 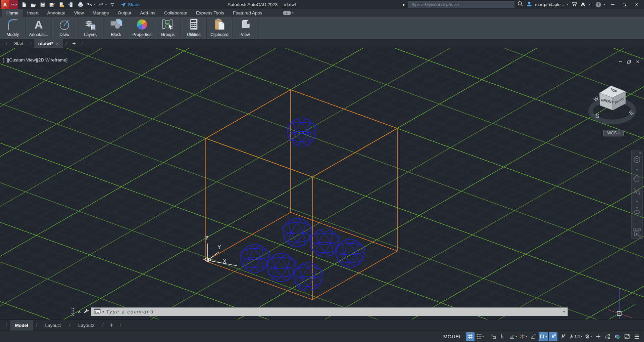 I want to click on save-web-mobile-icon, so click(x=71, y=5).